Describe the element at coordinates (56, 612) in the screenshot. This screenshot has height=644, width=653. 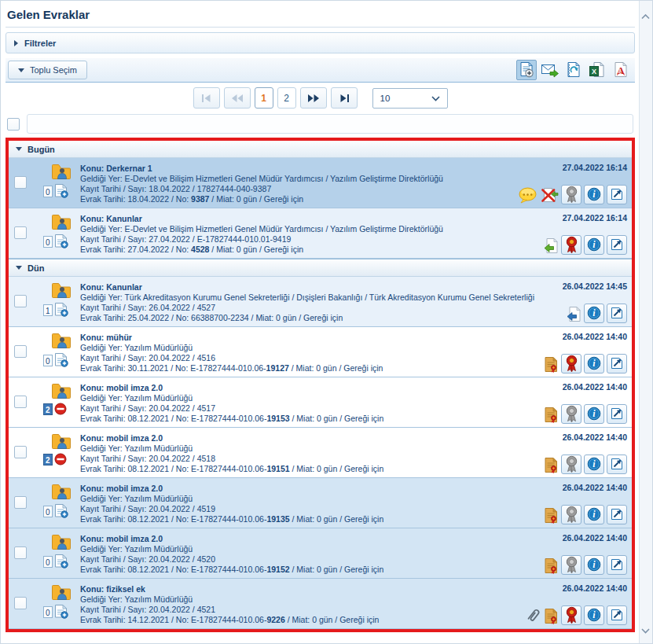
I see `badge-row: 0` at that location.